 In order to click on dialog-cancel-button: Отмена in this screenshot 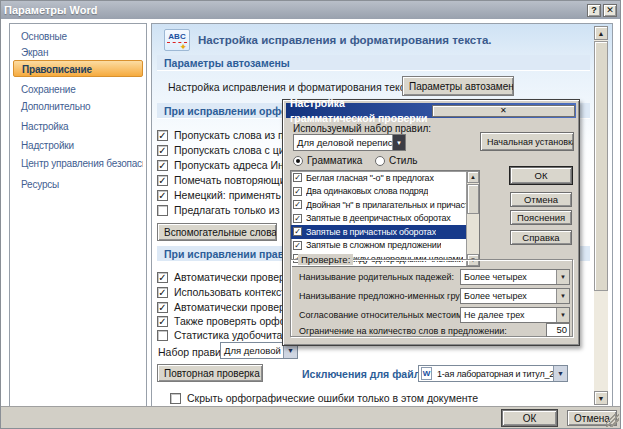, I will do `click(541, 200)`.